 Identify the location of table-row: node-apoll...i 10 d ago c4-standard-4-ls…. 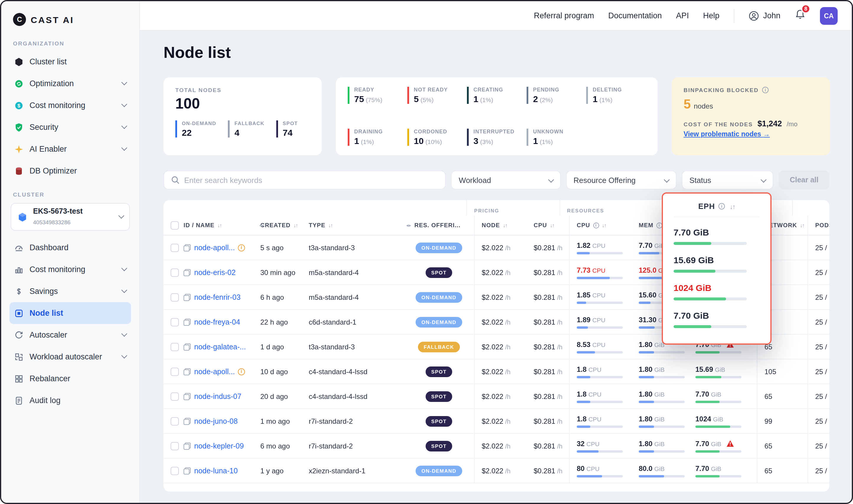
(496, 372).